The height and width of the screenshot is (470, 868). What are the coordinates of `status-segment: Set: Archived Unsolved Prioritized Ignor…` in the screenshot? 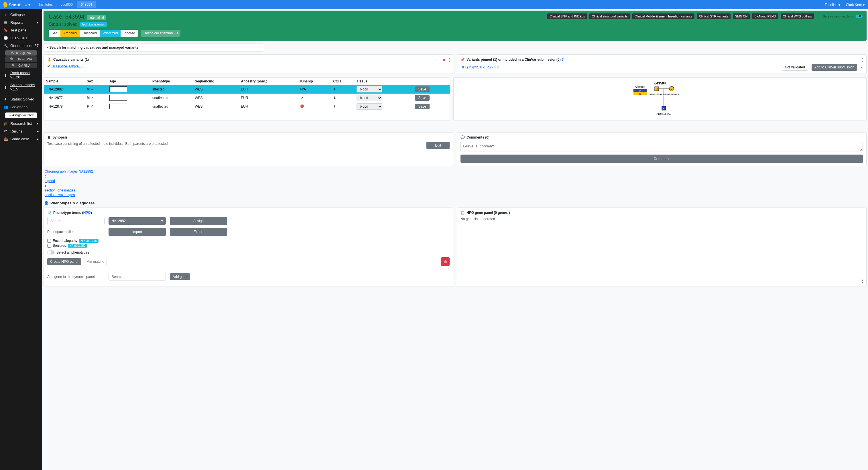 It's located at (93, 33).